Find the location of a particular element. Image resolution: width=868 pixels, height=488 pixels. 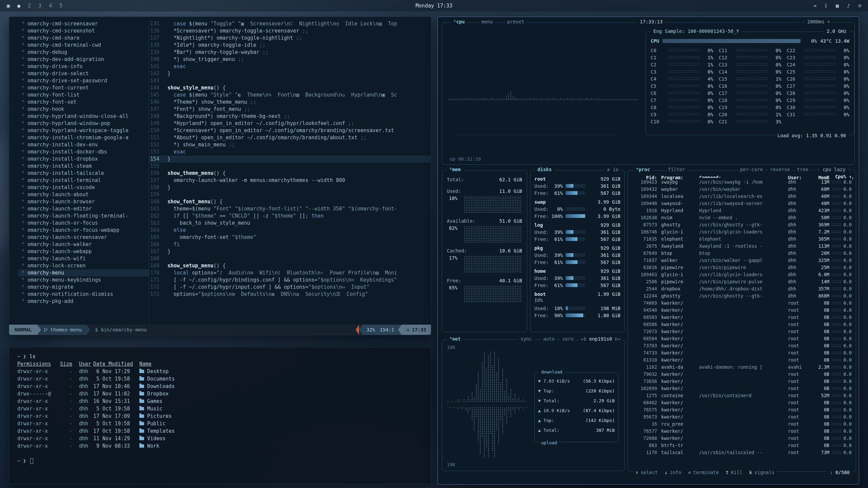

menu-button: menu is located at coordinates (487, 22).